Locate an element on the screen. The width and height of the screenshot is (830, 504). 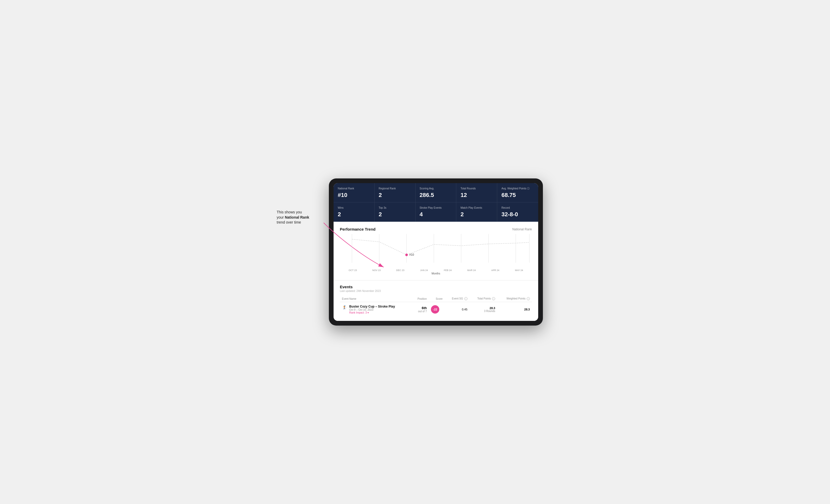
stat-label-scoring-avg: Scoring Avg. is located at coordinates (436, 189).